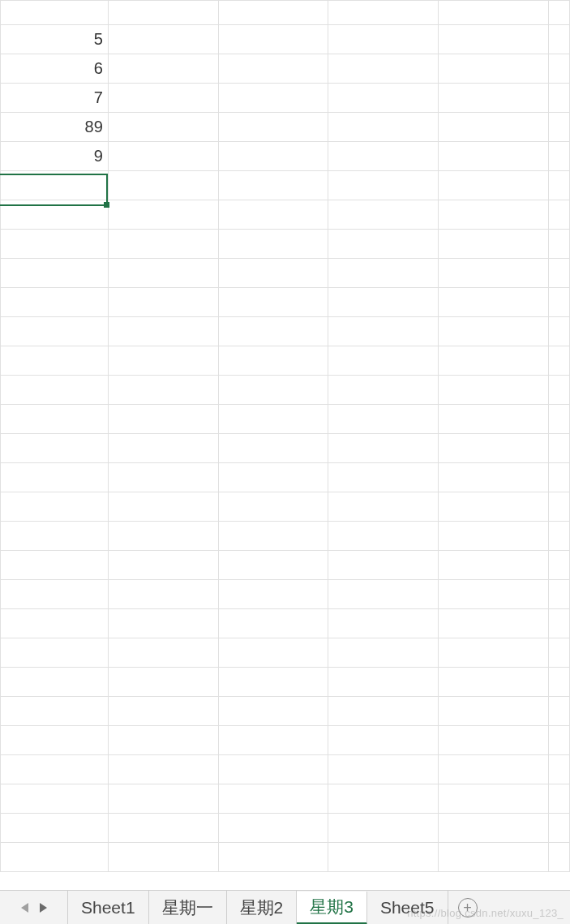 This screenshot has height=924, width=570. What do you see at coordinates (24, 908) in the screenshot?
I see `sheet-nav-prev-icon` at bounding box center [24, 908].